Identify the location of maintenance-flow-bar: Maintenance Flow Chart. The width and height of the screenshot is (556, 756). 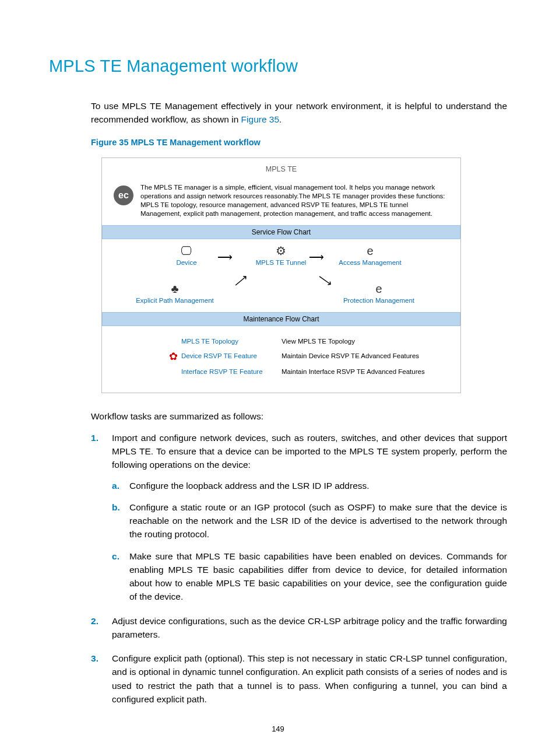
(281, 319).